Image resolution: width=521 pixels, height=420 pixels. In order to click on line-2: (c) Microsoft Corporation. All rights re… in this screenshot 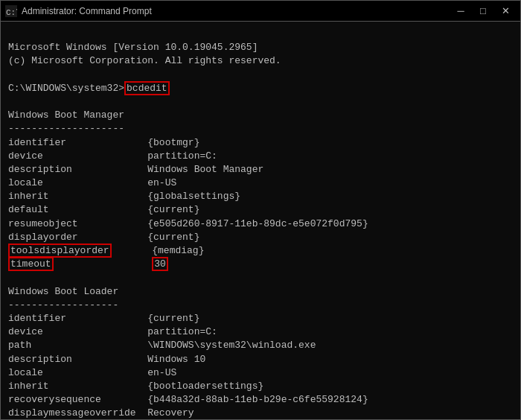, I will do `click(144, 61)`.